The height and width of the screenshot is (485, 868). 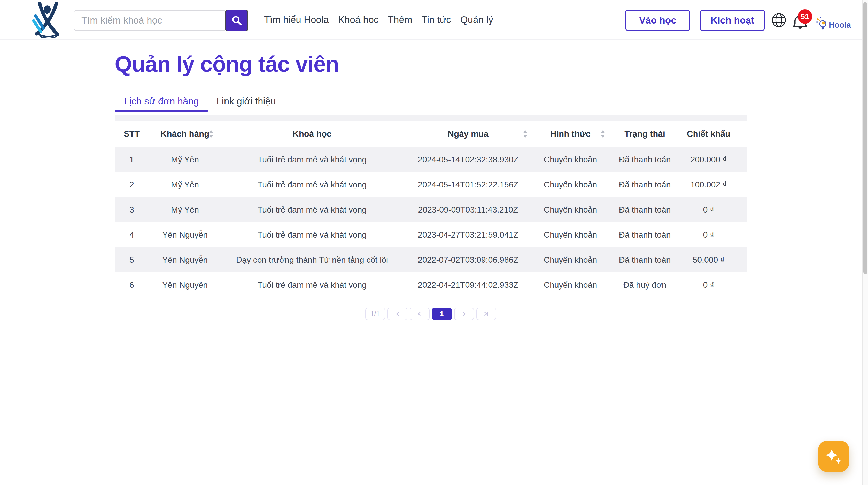 What do you see at coordinates (570, 134) in the screenshot?
I see `column-header-hinh-thuc: Hình thức` at bounding box center [570, 134].